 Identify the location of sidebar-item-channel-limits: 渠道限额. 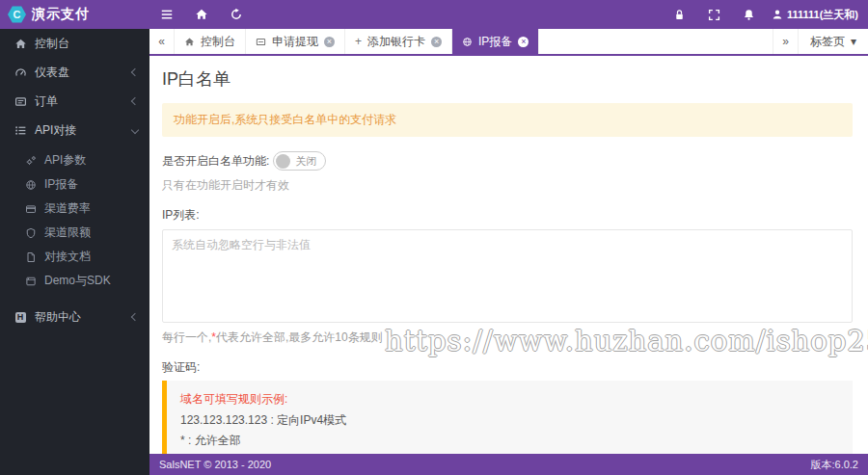
(75, 233).